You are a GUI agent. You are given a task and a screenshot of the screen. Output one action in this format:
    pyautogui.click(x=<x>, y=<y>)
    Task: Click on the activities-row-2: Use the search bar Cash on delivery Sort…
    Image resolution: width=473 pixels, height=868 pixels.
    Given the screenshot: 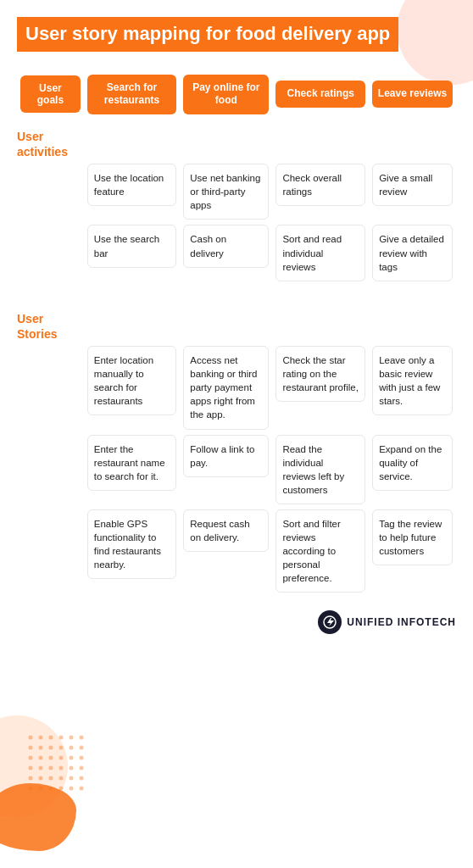 What is the action you would take?
    pyautogui.click(x=236, y=253)
    